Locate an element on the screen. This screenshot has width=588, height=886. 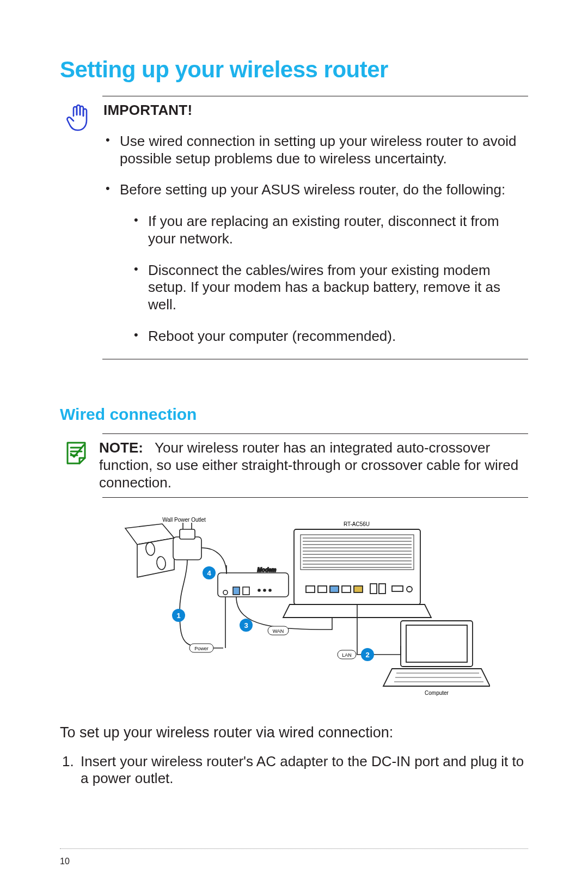
power-label-pill: Power is located at coordinates (201, 648).